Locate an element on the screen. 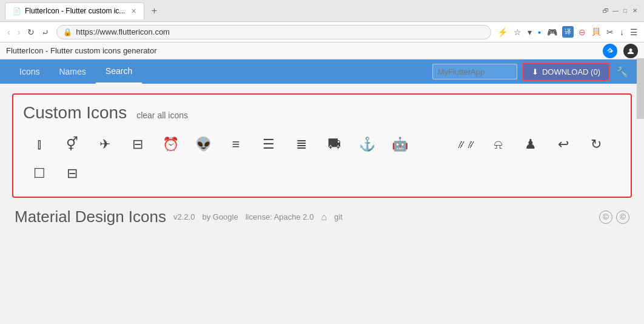 The width and height of the screenshot is (644, 324). toolbar-icons: ⚡ ☆ ▾ ▪ 🎮 译 ⊖ 貝 ✂ ↓ ☰ is located at coordinates (568, 32).